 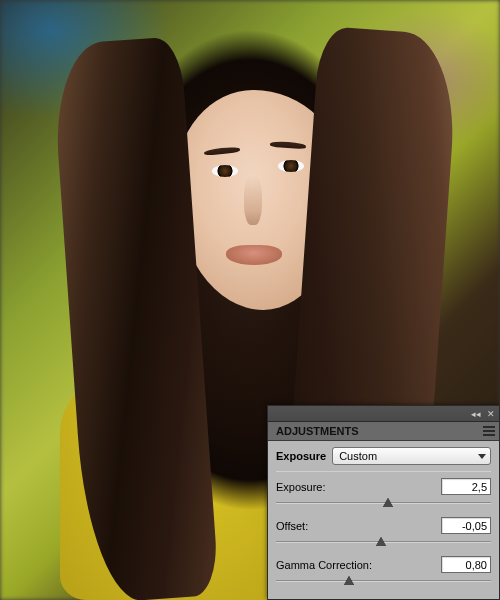 What do you see at coordinates (466, 526) in the screenshot?
I see `offset-input` at bounding box center [466, 526].